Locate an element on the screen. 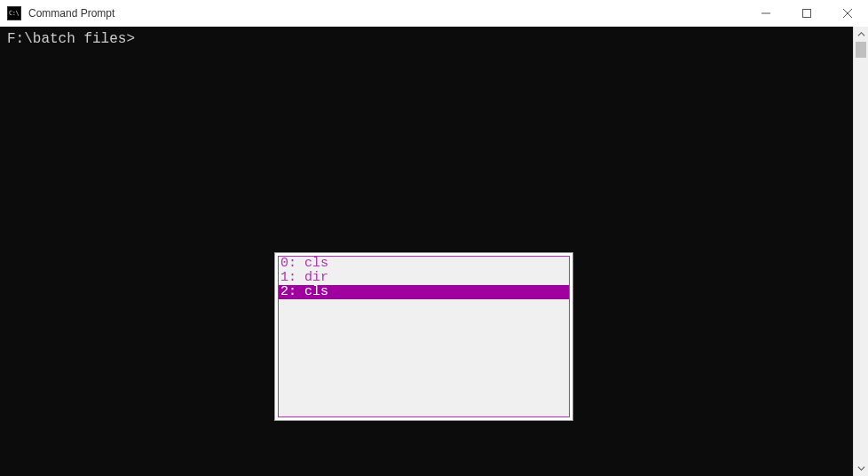  history-list: 0: cls1: dir2: cls is located at coordinates (424, 337).